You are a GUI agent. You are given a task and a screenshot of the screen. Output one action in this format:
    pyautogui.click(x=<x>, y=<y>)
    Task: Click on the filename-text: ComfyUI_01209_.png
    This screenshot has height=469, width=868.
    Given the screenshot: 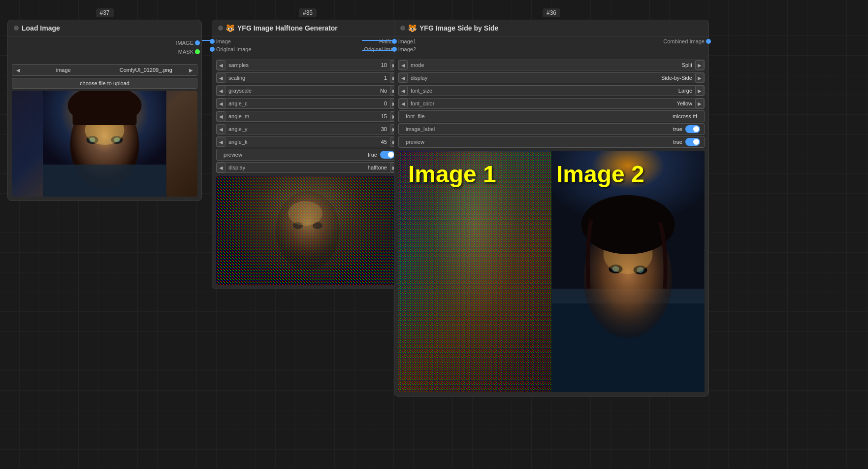 What is the action you would take?
    pyautogui.click(x=146, y=70)
    